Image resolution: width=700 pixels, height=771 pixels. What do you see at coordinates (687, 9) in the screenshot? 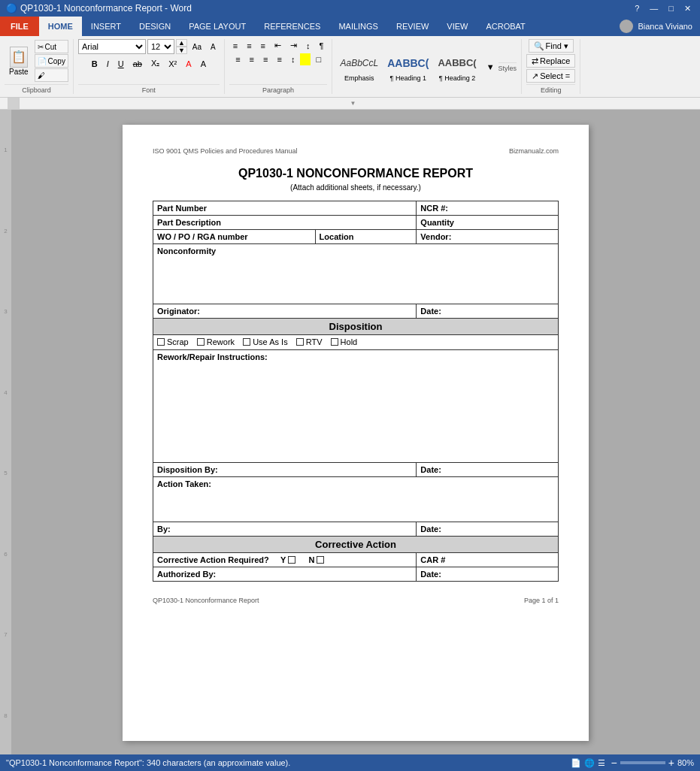
I see `close-btn: ✕` at bounding box center [687, 9].